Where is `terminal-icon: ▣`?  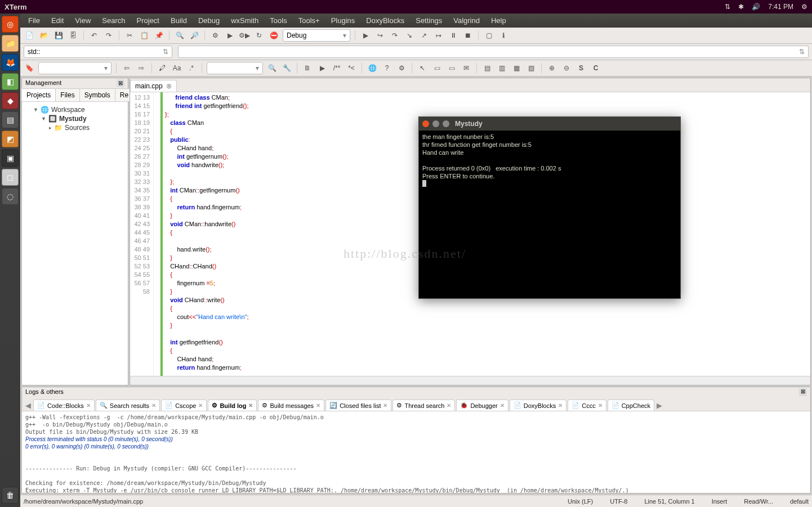
terminal-icon: ▣ is located at coordinates (10, 158).